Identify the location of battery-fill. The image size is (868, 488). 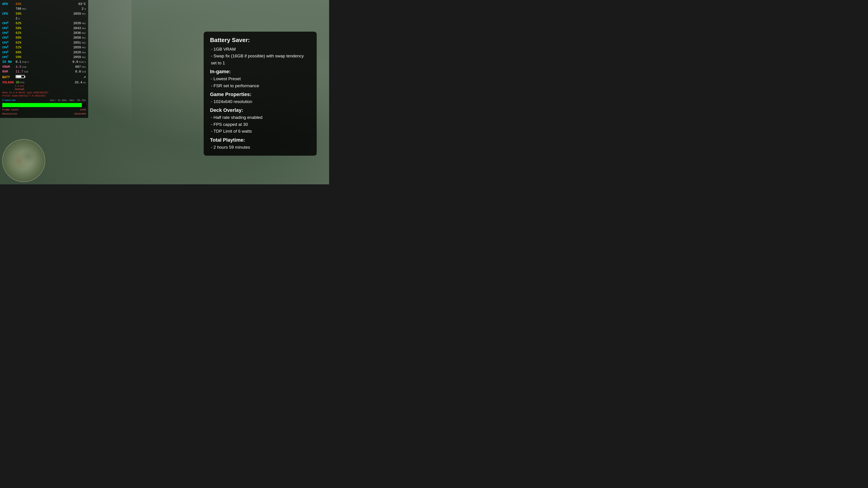
(19, 77).